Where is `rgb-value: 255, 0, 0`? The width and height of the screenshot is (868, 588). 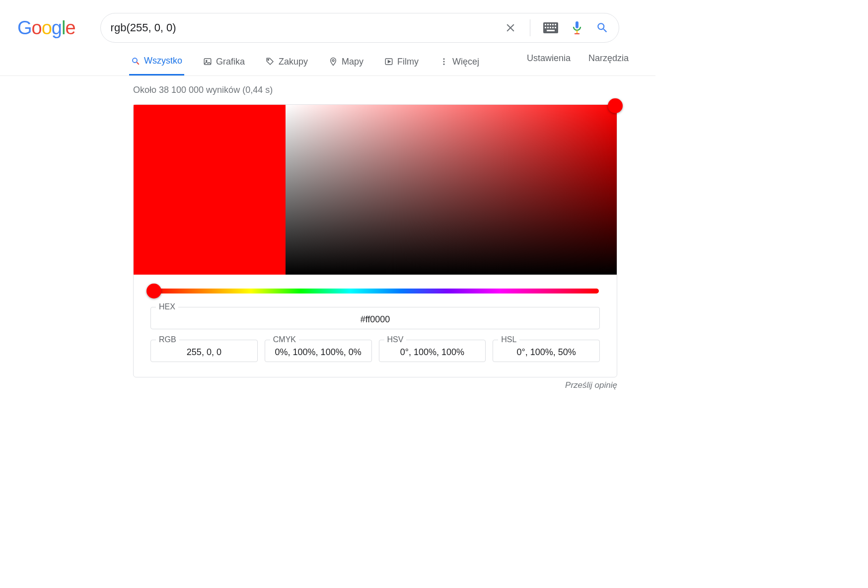 rgb-value: 255, 0, 0 is located at coordinates (204, 353).